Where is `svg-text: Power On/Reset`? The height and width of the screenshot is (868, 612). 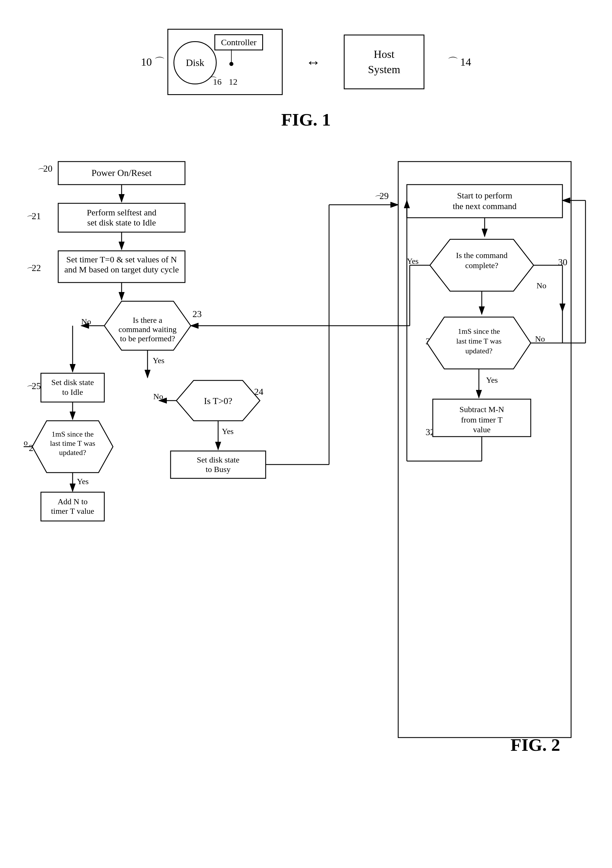 svg-text: Power On/Reset is located at coordinates (122, 173).